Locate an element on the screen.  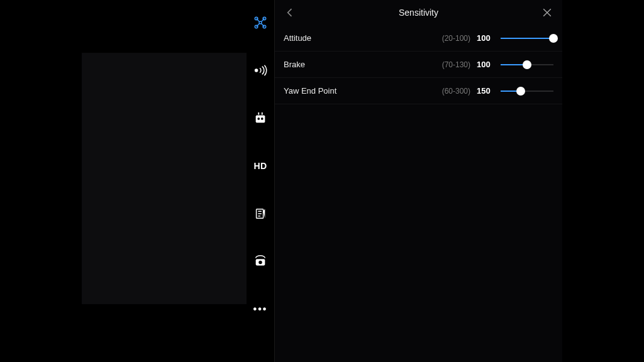
nav-battery is located at coordinates (260, 214).